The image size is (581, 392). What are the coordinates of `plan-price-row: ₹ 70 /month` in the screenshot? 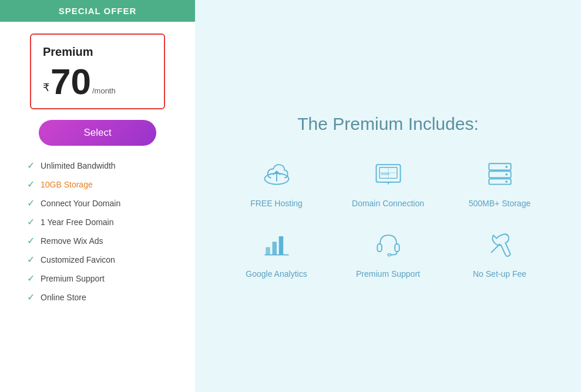 It's located at (79, 82).